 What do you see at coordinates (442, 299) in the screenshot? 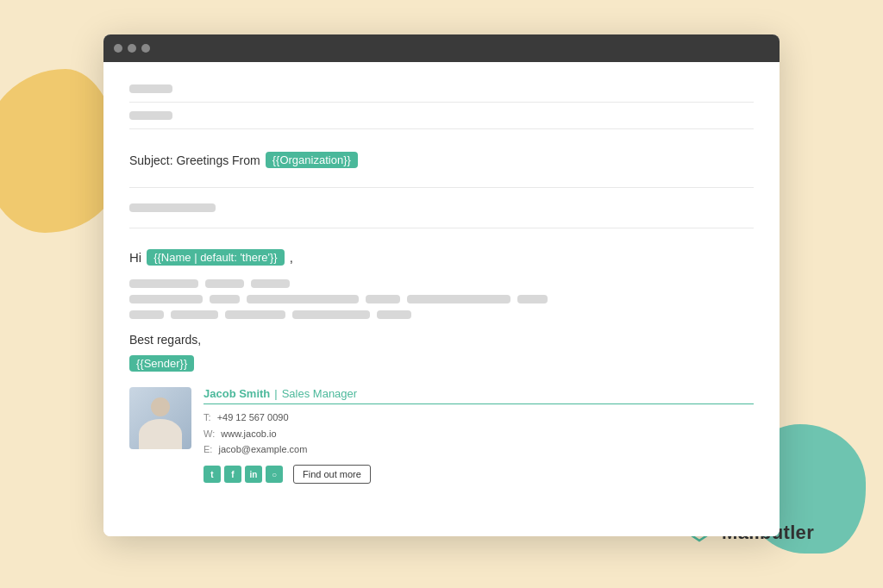
I see `body-skeleton-area` at bounding box center [442, 299].